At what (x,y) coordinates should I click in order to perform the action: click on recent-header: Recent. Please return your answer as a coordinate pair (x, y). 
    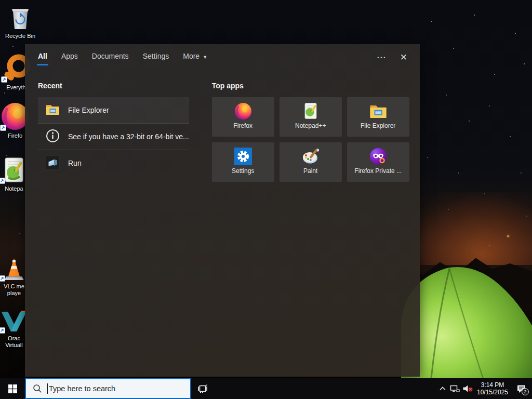
    Looking at the image, I should click on (113, 86).